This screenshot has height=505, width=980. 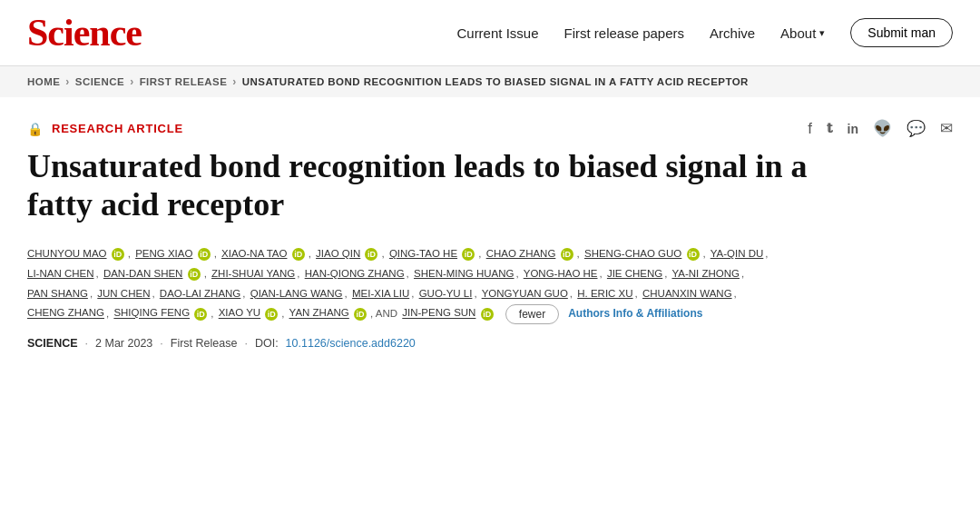 What do you see at coordinates (946, 129) in the screenshot?
I see `email-icon: ✉` at bounding box center [946, 129].